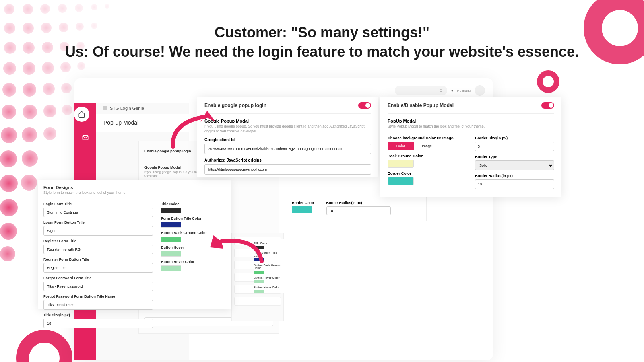 The width and height of the screenshot is (644, 362). I want to click on avatar, so click(480, 90).